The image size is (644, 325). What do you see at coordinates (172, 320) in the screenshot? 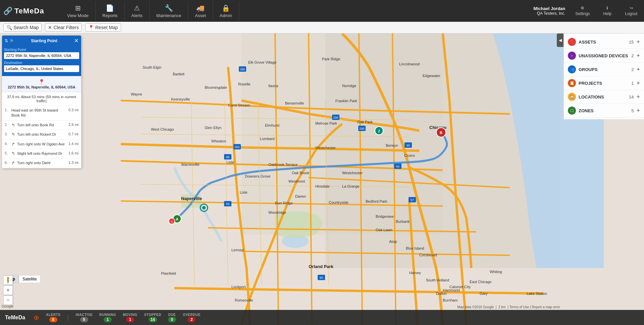
I see `due-badge: 0` at bounding box center [172, 320].